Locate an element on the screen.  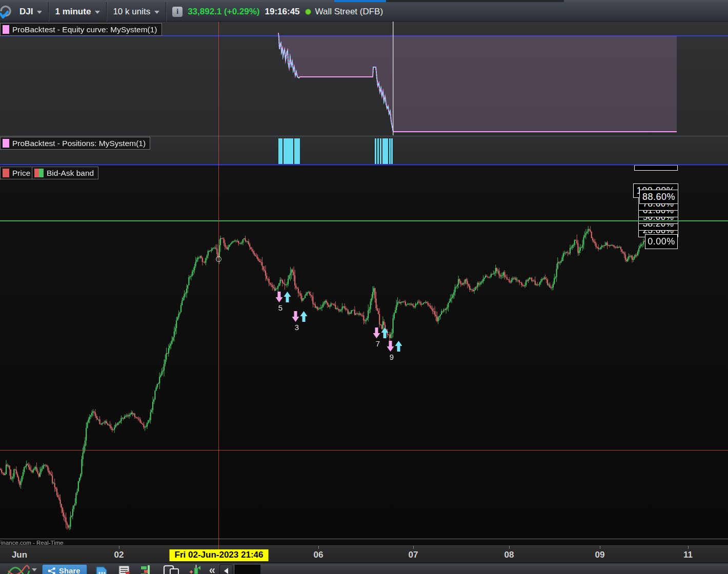
backtest-icon is located at coordinates (147, 569).